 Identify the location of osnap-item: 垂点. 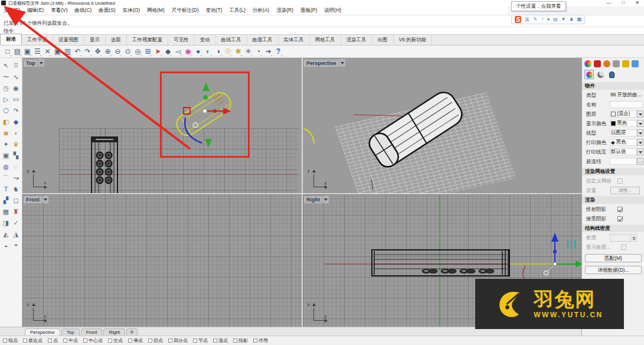
(136, 340).